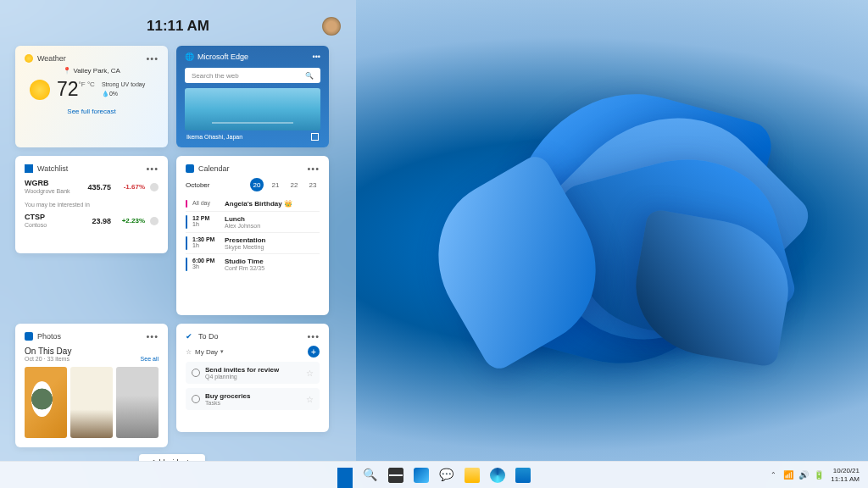 This screenshot has height=488, width=868. I want to click on stock-row: CTSPContoso 23.98 +2.23%, so click(92, 220).